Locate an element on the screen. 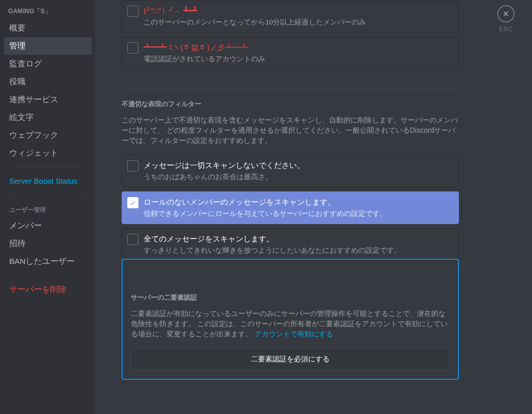 The height and width of the screenshot is (414, 532). twofa-enable-link: アカウントで有効にする is located at coordinates (294, 334).